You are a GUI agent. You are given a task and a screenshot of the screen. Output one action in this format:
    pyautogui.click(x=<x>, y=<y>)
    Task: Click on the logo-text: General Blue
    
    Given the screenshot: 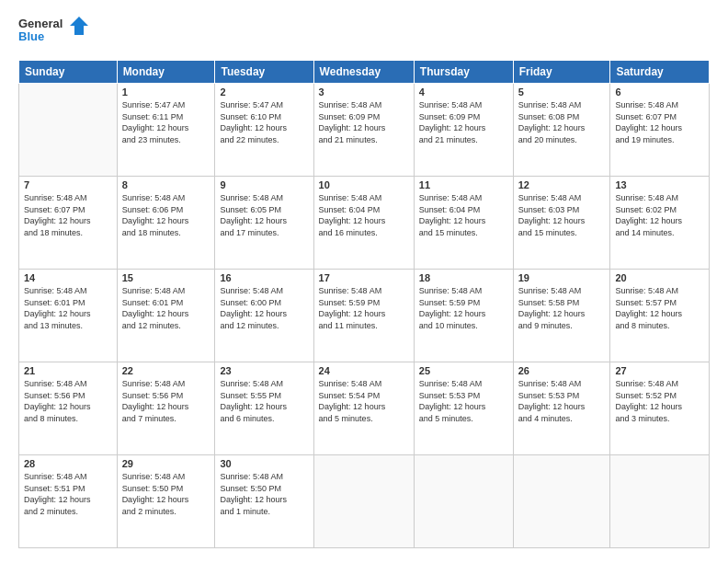 What is the action you would take?
    pyautogui.click(x=55, y=33)
    